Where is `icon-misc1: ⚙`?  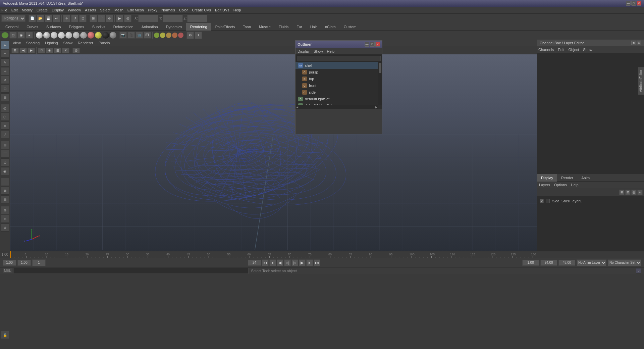
icon-misc1: ⚙ is located at coordinates (190, 35).